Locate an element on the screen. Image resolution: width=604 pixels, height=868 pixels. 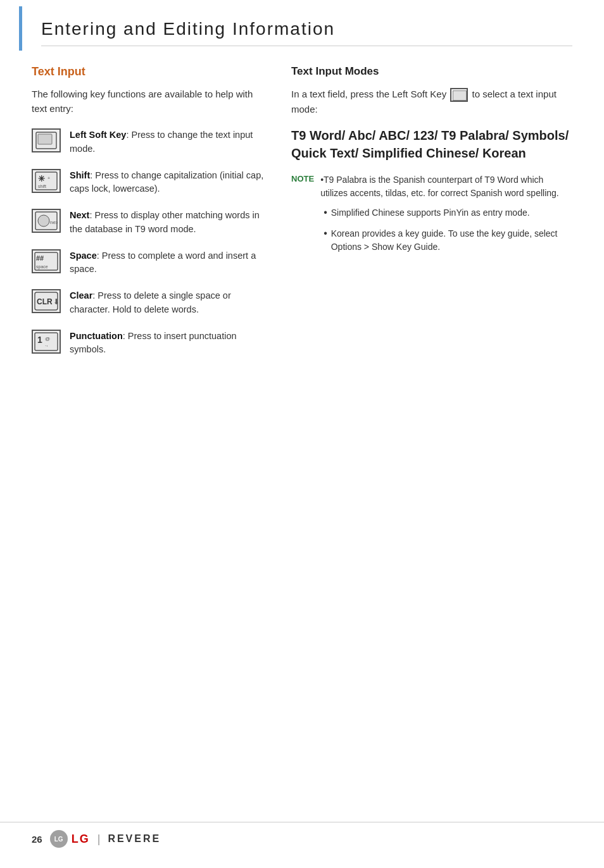
lsk-label: Left Soft Key is located at coordinates (98, 135).